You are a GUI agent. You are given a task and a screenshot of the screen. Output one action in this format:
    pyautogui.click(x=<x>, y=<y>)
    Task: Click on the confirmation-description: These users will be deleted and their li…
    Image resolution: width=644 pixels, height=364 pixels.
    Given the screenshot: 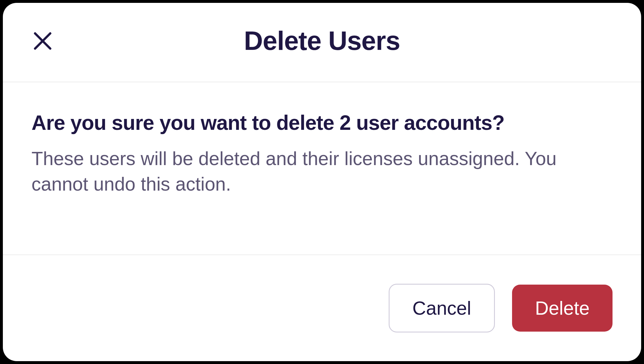 What is the action you would take?
    pyautogui.click(x=322, y=171)
    